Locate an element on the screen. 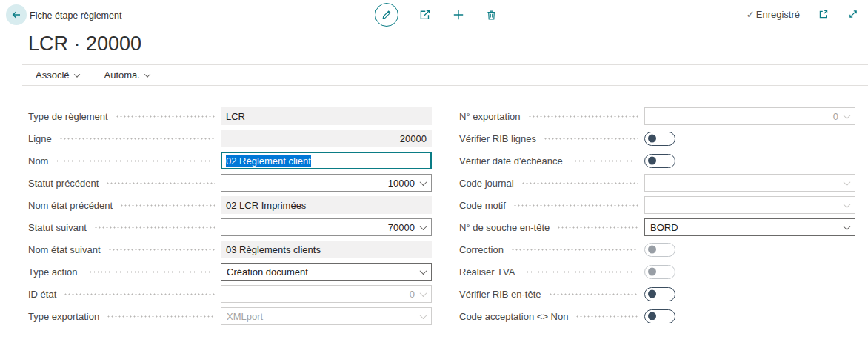 Image resolution: width=868 pixels, height=339 pixels. field-label: Type exportation is located at coordinates (64, 317).